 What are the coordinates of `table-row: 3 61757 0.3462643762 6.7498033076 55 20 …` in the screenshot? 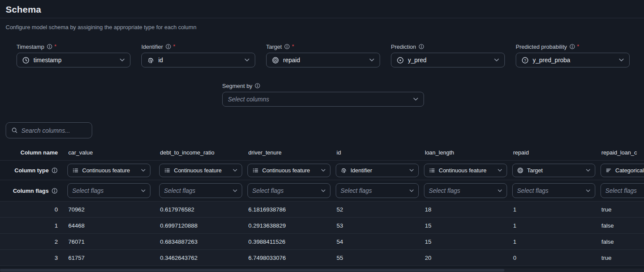 It's located at (322, 258).